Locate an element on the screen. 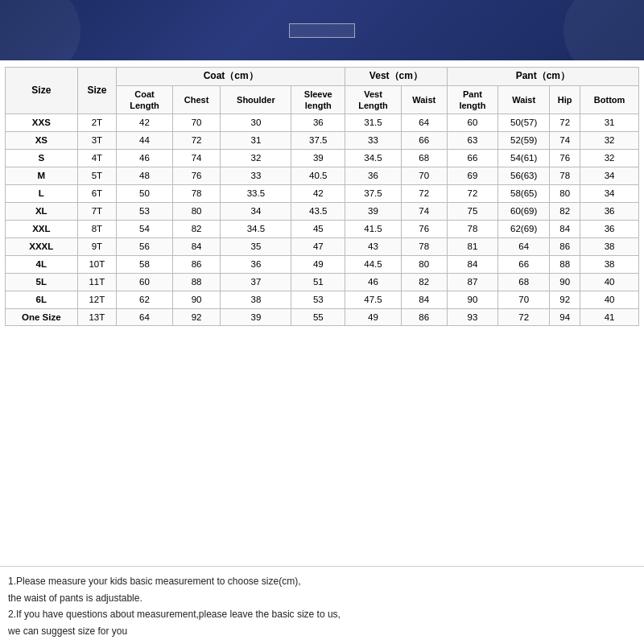 The image size is (644, 644). cell-coat-length: 54 is located at coordinates (145, 229).